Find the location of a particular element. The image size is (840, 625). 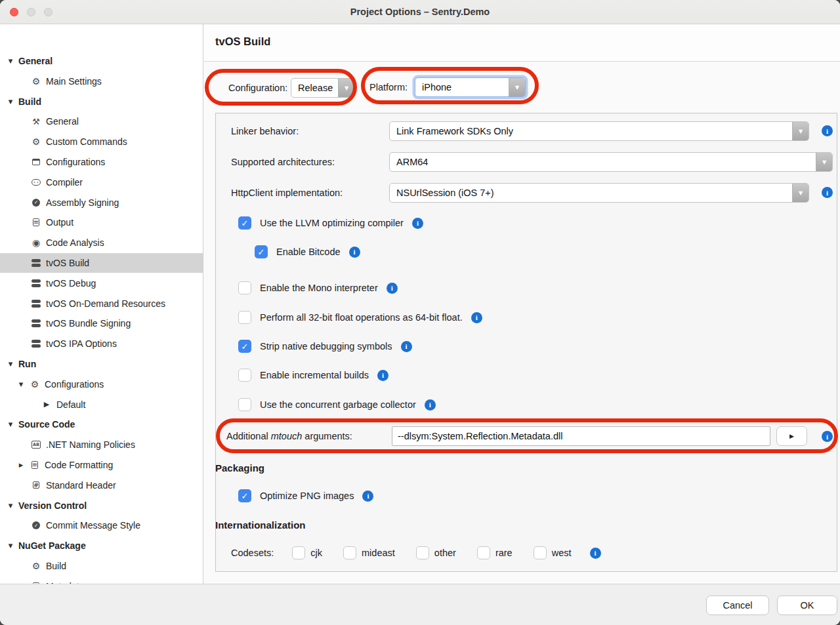

ok-button: OK is located at coordinates (807, 605).